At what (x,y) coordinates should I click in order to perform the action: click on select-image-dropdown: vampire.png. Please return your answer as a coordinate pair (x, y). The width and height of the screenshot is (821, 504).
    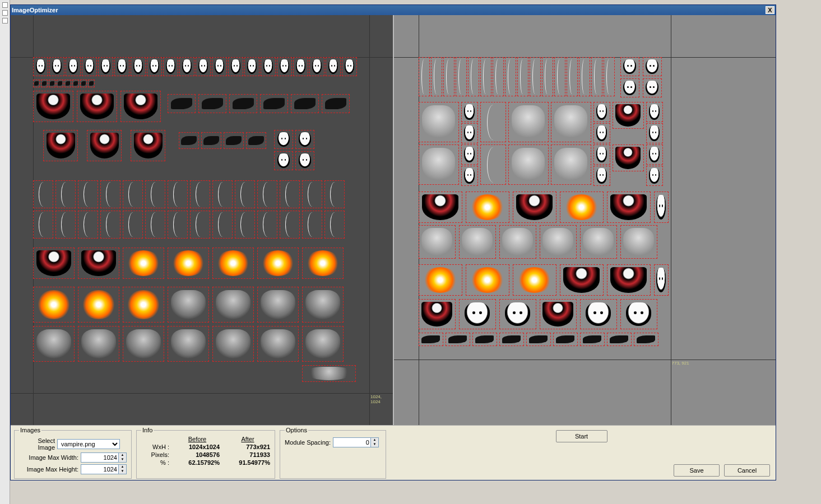
    Looking at the image, I should click on (89, 444).